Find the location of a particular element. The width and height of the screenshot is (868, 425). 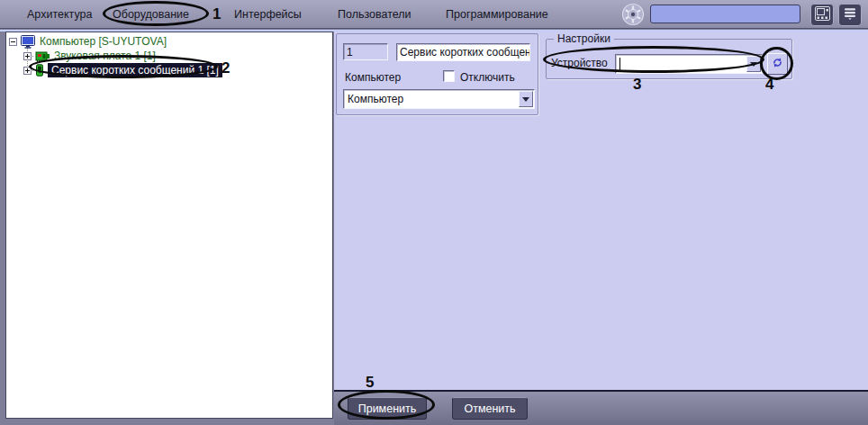

settings-group-title: Настройки is located at coordinates (583, 39).